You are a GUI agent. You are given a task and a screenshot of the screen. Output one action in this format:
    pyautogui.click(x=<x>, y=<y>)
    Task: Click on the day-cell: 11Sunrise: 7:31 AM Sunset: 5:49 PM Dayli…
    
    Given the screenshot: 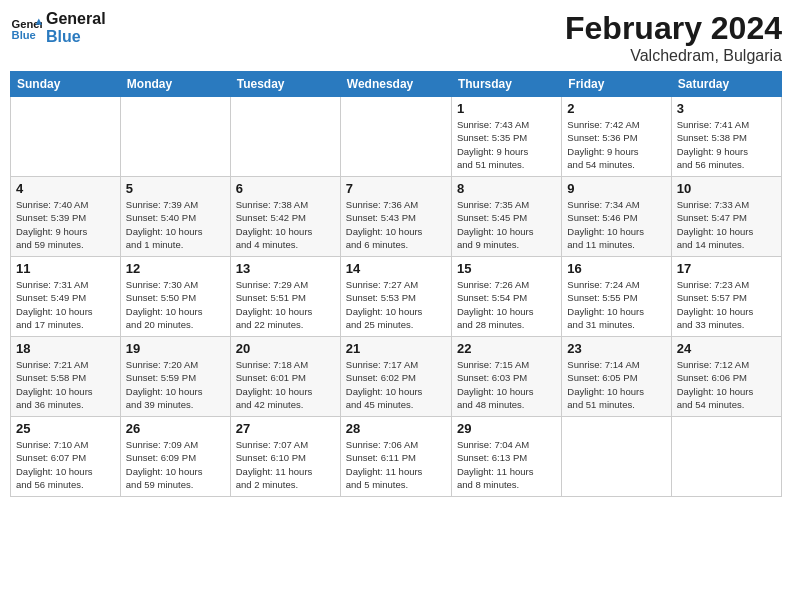 What is the action you would take?
    pyautogui.click(x=66, y=297)
    